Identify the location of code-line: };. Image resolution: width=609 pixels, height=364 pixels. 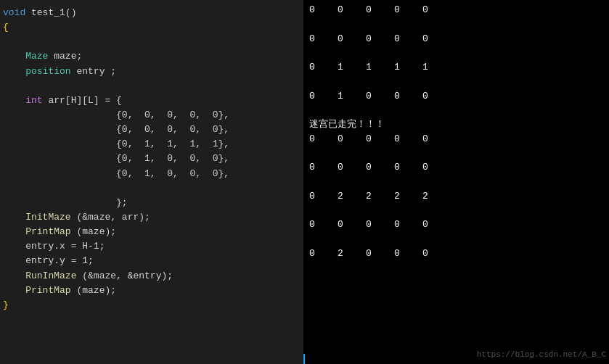
(152, 203).